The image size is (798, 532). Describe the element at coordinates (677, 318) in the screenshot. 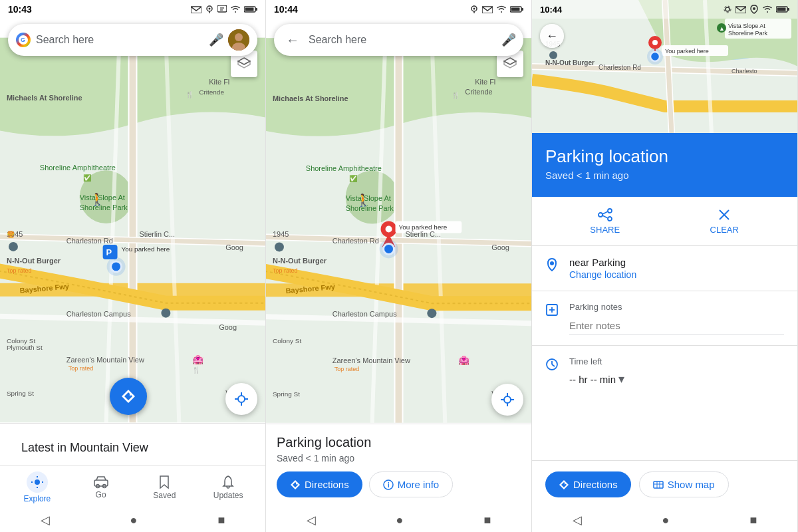

I see `notes-content: Parking notes` at that location.